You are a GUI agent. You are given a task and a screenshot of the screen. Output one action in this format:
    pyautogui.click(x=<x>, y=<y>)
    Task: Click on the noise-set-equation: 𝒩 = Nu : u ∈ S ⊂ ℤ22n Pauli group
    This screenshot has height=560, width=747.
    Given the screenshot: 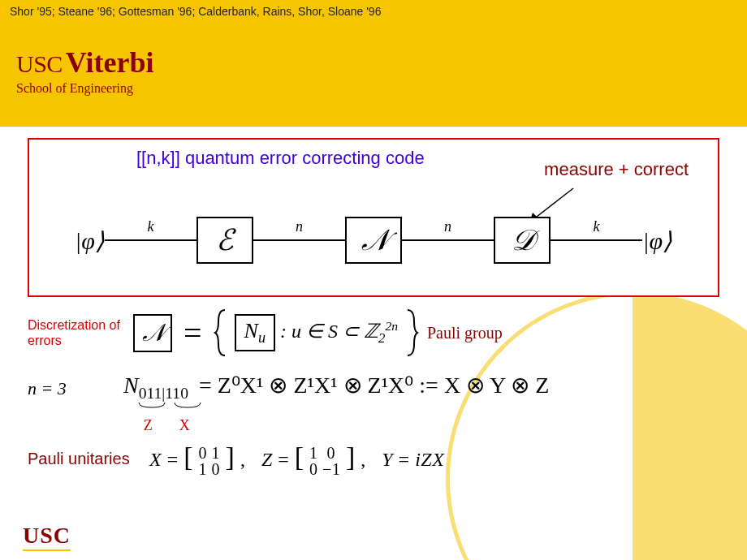 What is the action you would take?
    pyautogui.click(x=426, y=333)
    